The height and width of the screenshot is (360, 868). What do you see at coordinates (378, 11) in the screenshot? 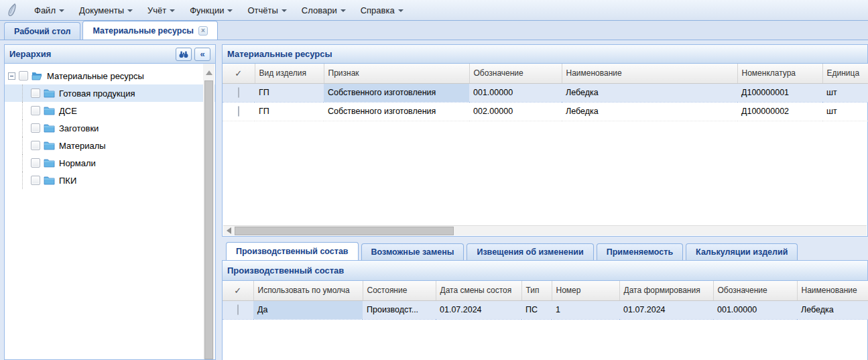
I see `menu-help-label: Справка` at bounding box center [378, 11].